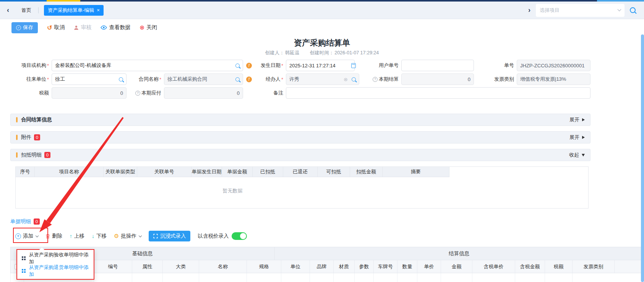 The width and height of the screenshot is (644, 282). I want to click on triangle-right-icon, so click(583, 137).